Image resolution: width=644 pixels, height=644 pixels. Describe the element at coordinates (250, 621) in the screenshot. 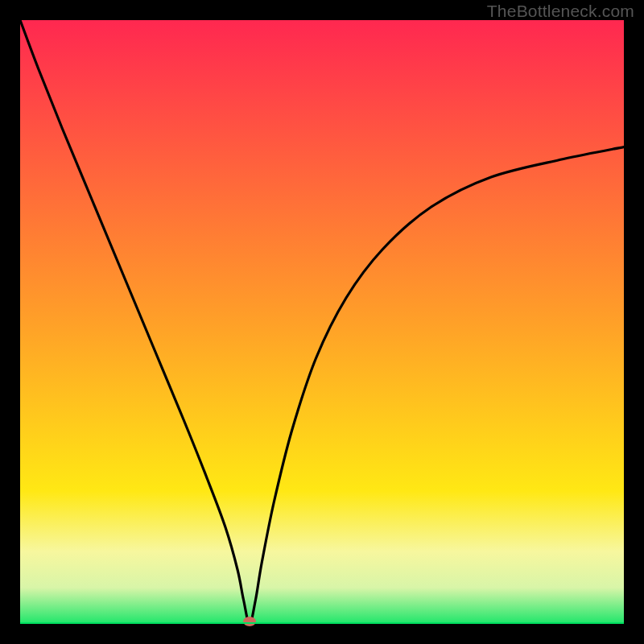

I see `minimum-marker` at that location.